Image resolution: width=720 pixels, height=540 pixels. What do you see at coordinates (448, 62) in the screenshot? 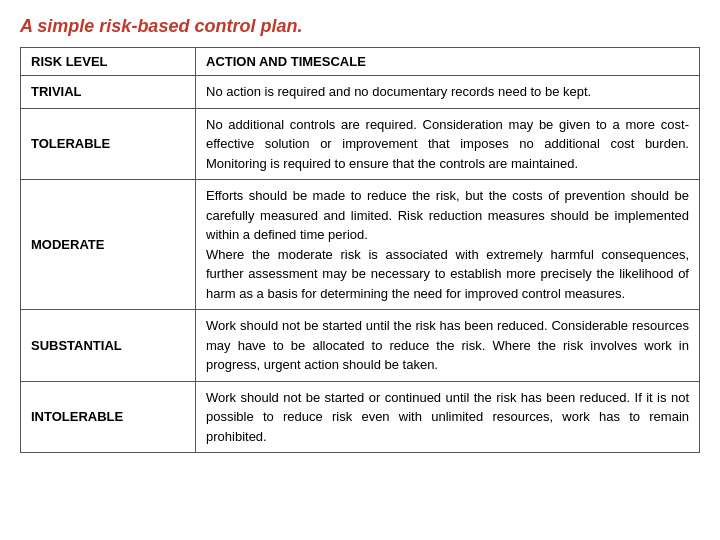
I see `header-action-timescale: ACTION AND TIMESCALE` at bounding box center [448, 62].